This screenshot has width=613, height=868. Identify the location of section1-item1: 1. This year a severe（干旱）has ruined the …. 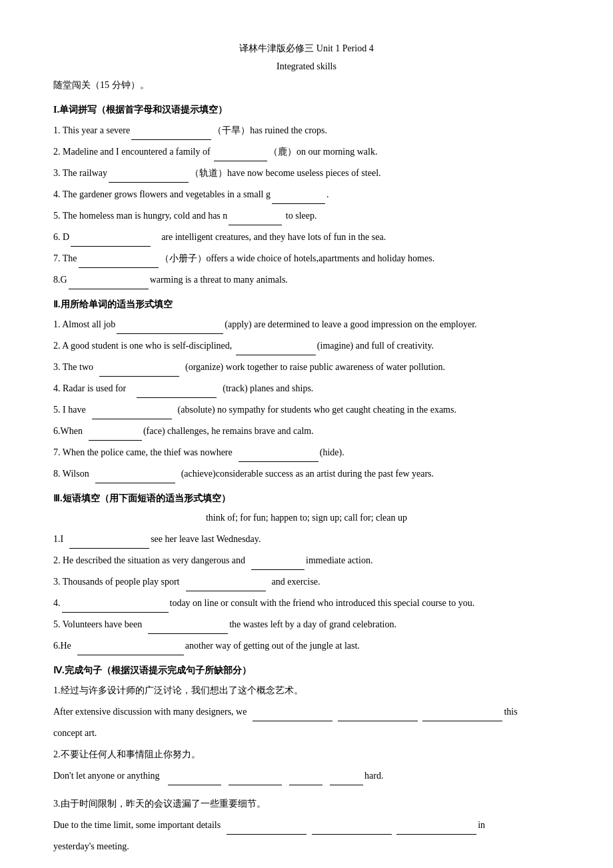
(306, 131).